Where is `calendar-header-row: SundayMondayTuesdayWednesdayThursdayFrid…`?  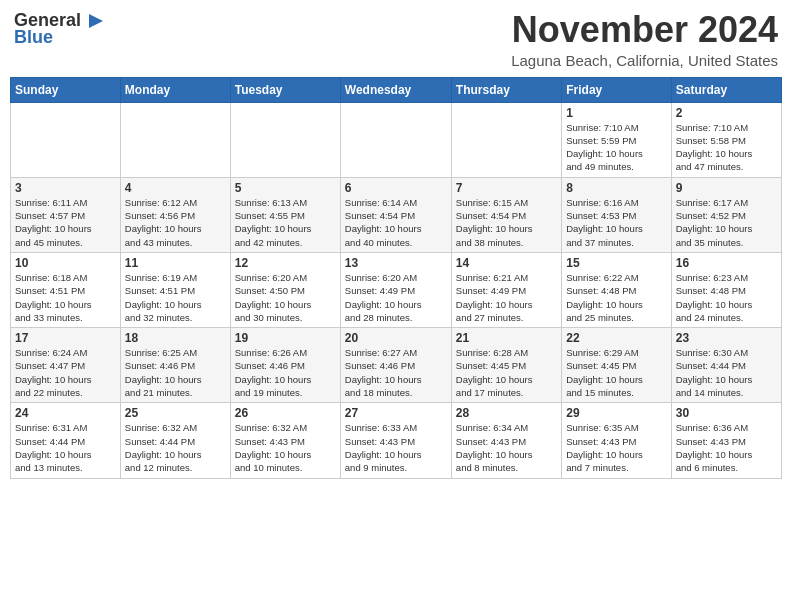
calendar-header-row: SundayMondayTuesdayWednesdayThursdayFrid… is located at coordinates (396, 90).